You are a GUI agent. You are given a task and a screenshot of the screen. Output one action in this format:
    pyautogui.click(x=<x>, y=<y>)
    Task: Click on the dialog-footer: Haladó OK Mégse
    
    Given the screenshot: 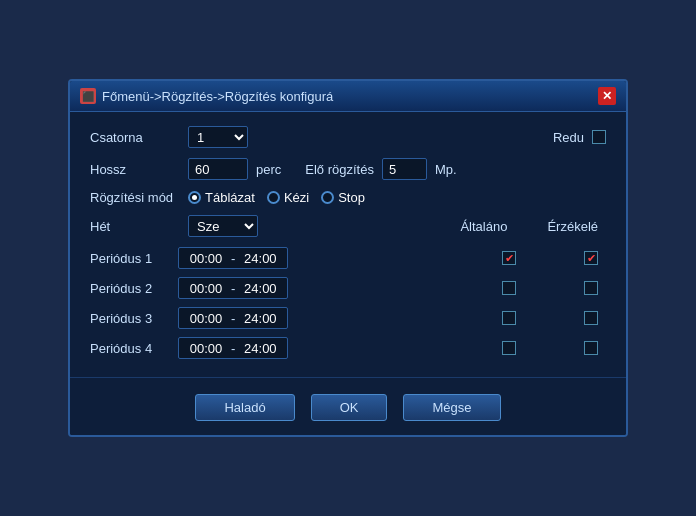 What is the action you would take?
    pyautogui.click(x=348, y=406)
    